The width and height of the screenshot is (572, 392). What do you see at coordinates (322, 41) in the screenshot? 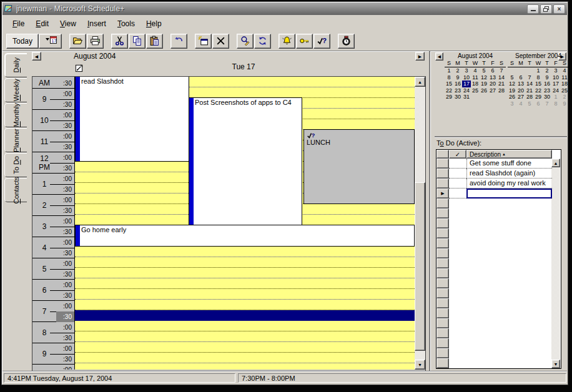
I see `tentative-check-button: ?` at bounding box center [322, 41].